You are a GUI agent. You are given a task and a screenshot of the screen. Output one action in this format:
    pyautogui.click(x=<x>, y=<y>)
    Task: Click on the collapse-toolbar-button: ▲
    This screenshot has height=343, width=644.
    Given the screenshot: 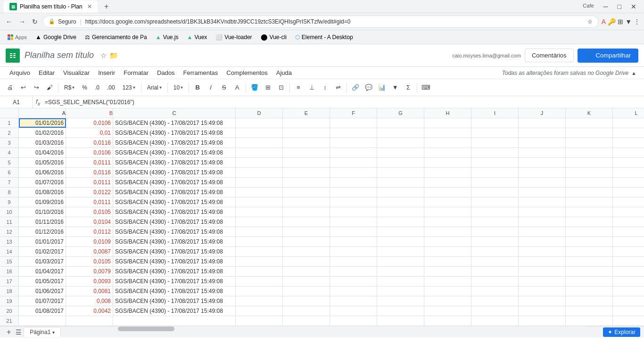 What is the action you would take?
    pyautogui.click(x=634, y=73)
    